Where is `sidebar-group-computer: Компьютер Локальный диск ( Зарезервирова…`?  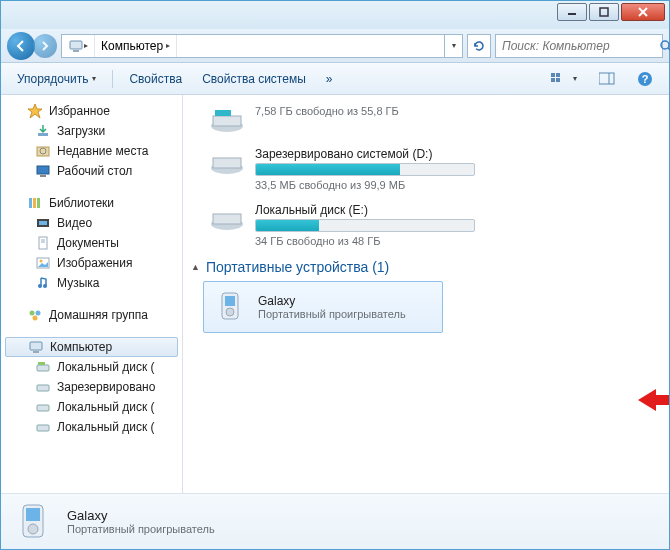
sidebar-group-computer: Компьютер Локальный диск ( Зарезервирова… is located at coordinates (92, 387).